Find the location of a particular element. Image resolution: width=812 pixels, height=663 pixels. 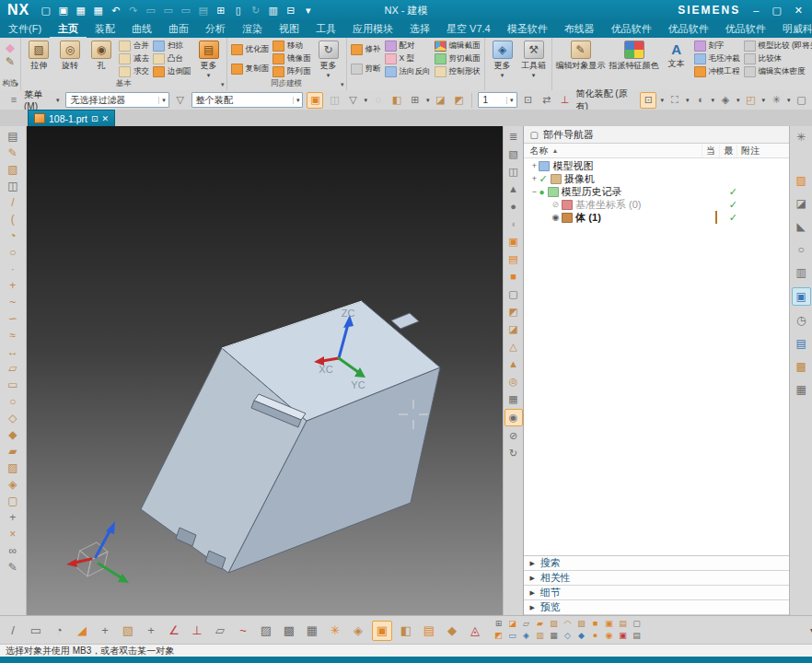

show-only-icon: ◉ is located at coordinates (514, 418).